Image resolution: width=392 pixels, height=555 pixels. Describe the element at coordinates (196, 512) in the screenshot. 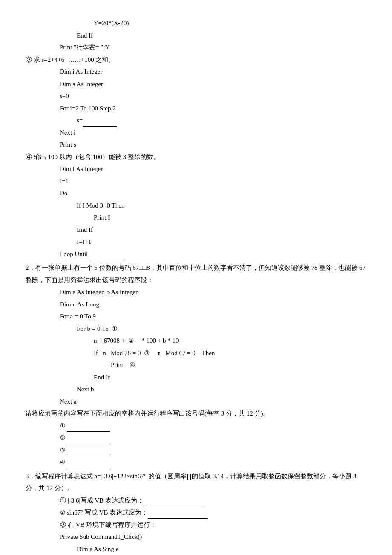

I see `q3-item2: ② sin67° 写成 VB 表达式应为：` at that location.